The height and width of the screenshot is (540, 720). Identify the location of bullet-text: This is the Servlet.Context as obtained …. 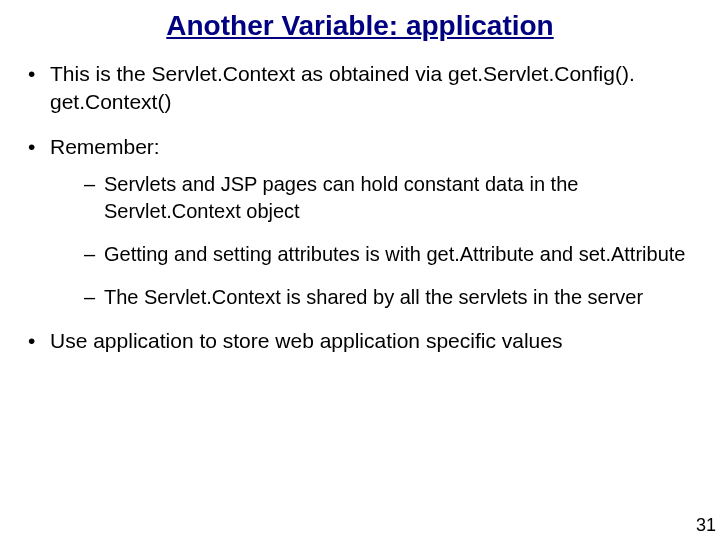
(342, 88).